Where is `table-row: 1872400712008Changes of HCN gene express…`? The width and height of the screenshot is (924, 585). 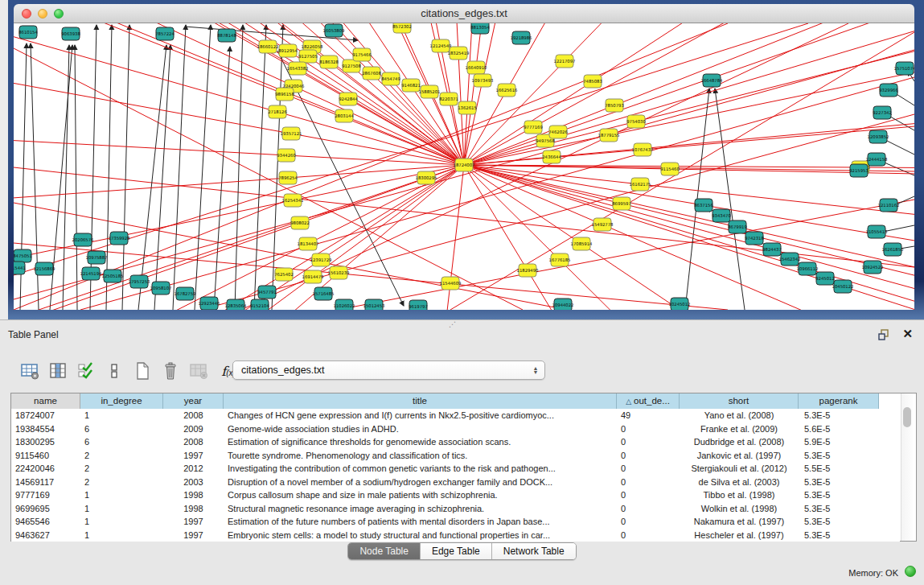 table-row: 1872400712008Changes of HCN gene express… is located at coordinates (455, 415).